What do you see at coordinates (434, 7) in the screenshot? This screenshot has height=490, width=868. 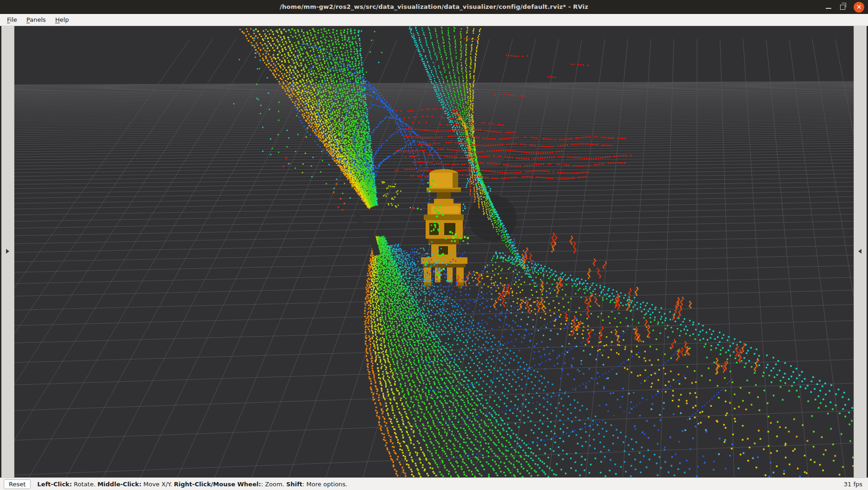 I see `window-title: /home/mm-gw2/ros2_ws/src/data_visualizat…` at bounding box center [434, 7].